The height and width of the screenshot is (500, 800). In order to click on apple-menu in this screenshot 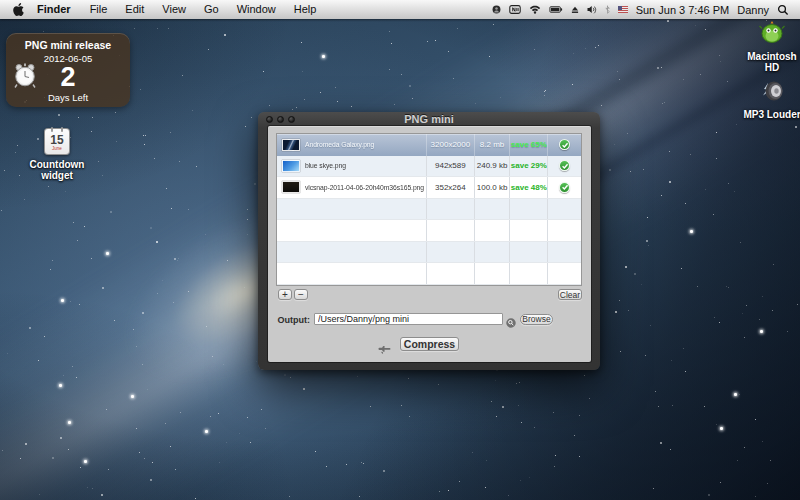, I will do `click(14, 10)`.